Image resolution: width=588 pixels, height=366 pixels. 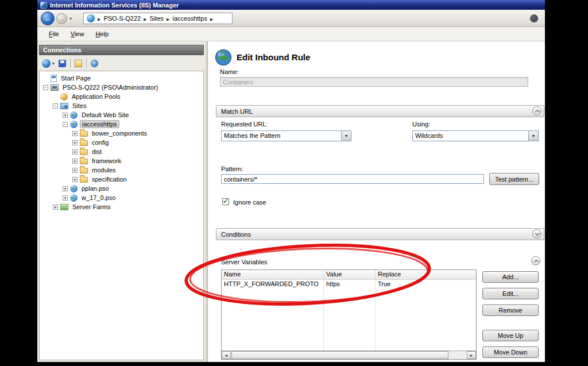 What do you see at coordinates (475, 136) in the screenshot?
I see `using-dropdown: Wildcards` at bounding box center [475, 136].